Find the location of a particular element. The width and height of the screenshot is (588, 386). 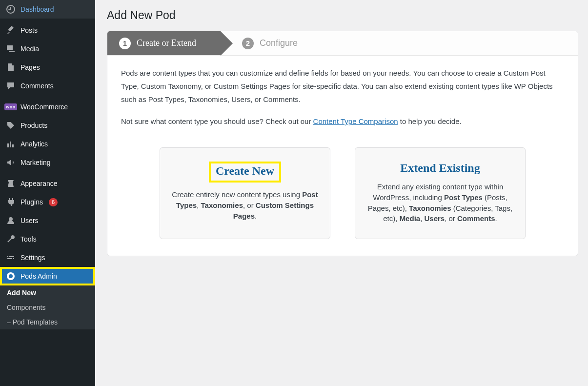

sidebar-item-analytics: Analytics is located at coordinates (48, 144).